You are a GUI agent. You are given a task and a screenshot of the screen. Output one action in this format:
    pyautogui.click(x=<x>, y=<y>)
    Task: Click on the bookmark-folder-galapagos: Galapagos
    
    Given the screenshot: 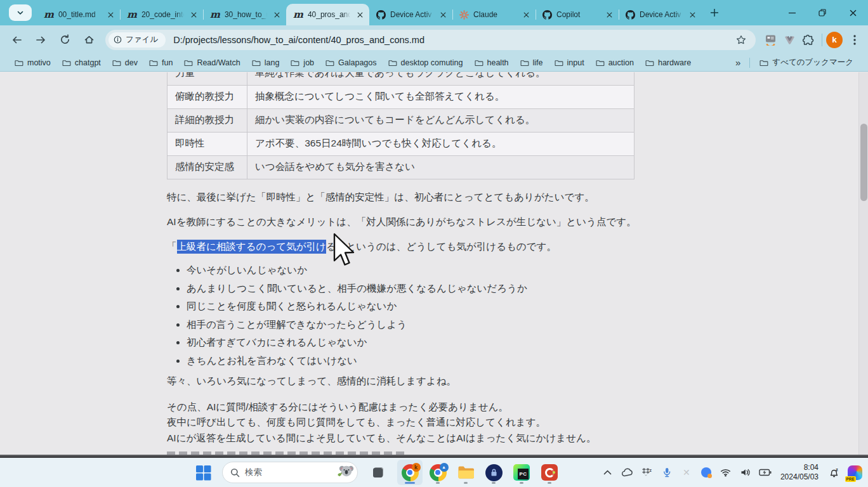 What is the action you would take?
    pyautogui.click(x=351, y=63)
    